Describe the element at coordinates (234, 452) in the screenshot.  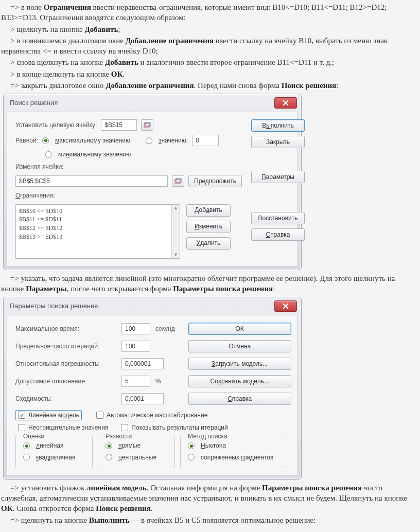
I see `group-method: Метод поиска Ньютона сопряженных градиен…` at that location.